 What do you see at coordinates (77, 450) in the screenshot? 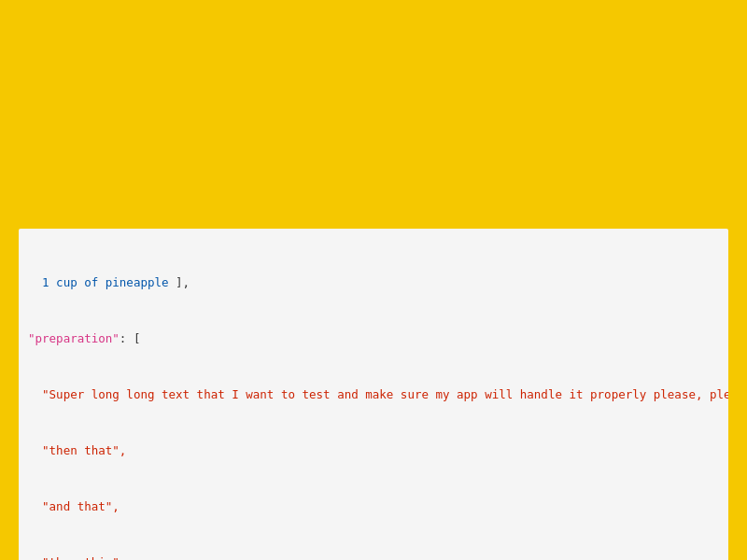
I see `code-value: "then that",` at bounding box center [77, 450].